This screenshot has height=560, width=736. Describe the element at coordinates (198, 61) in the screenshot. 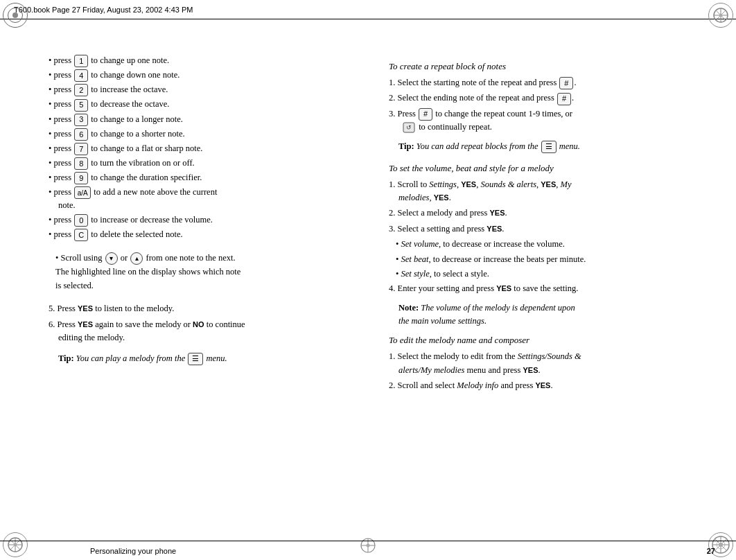

I see `list-item-1: press 1 to change up one note.` at that location.